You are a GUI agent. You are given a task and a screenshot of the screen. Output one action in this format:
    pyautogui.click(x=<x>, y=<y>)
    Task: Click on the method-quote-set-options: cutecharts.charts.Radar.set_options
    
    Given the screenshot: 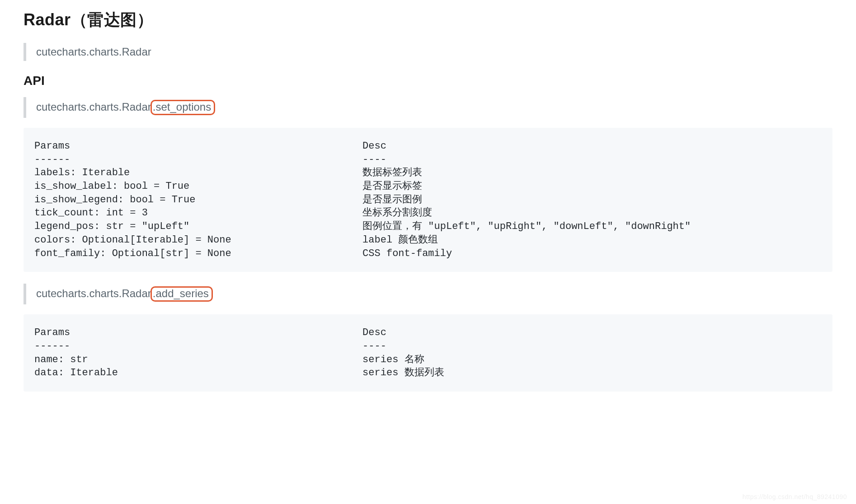 What is the action you would take?
    pyautogui.click(x=428, y=107)
    